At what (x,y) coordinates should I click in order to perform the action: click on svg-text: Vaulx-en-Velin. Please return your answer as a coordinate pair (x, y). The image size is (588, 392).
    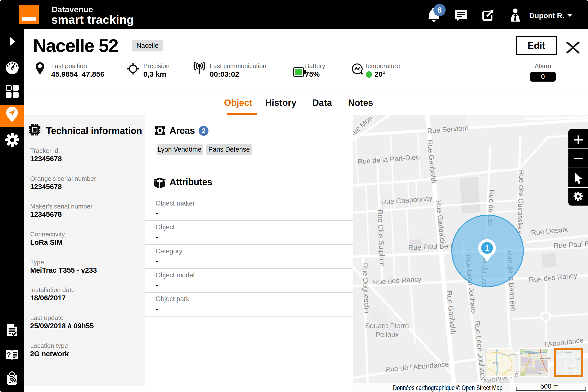
    Looking at the image, I should click on (546, 358).